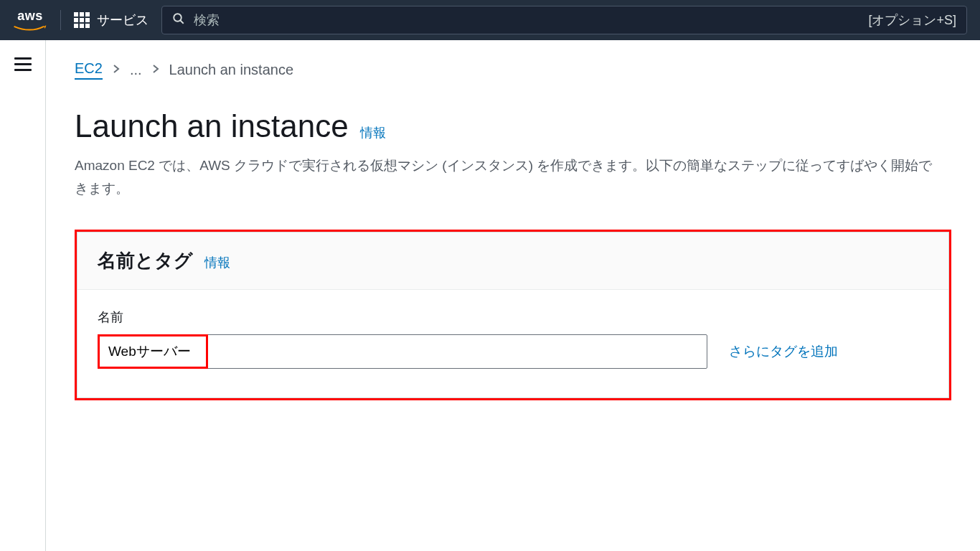 The image size is (980, 551). Describe the element at coordinates (913, 20) in the screenshot. I see `search-shortcut: [オプション+S]` at that location.